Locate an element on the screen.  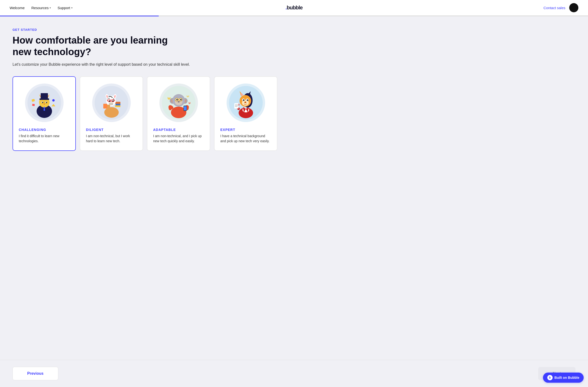
adaptable-illustration is located at coordinates (179, 103).